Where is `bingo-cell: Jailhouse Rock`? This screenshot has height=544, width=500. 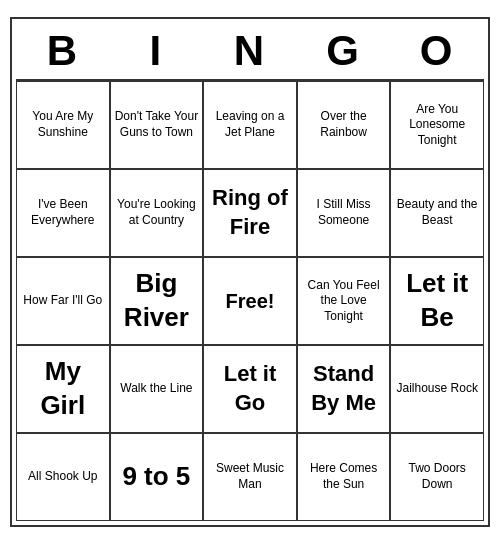 bingo-cell: Jailhouse Rock is located at coordinates (437, 389).